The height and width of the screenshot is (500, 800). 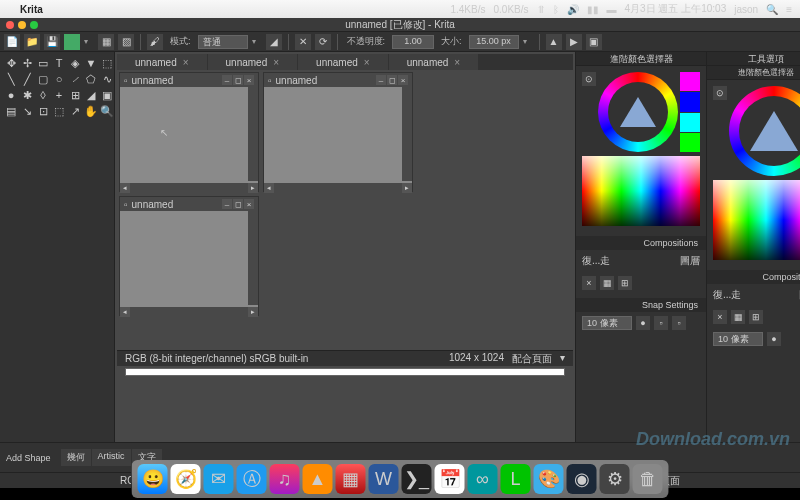 I want to click on mirror-h-button: ▲, so click(x=554, y=42).